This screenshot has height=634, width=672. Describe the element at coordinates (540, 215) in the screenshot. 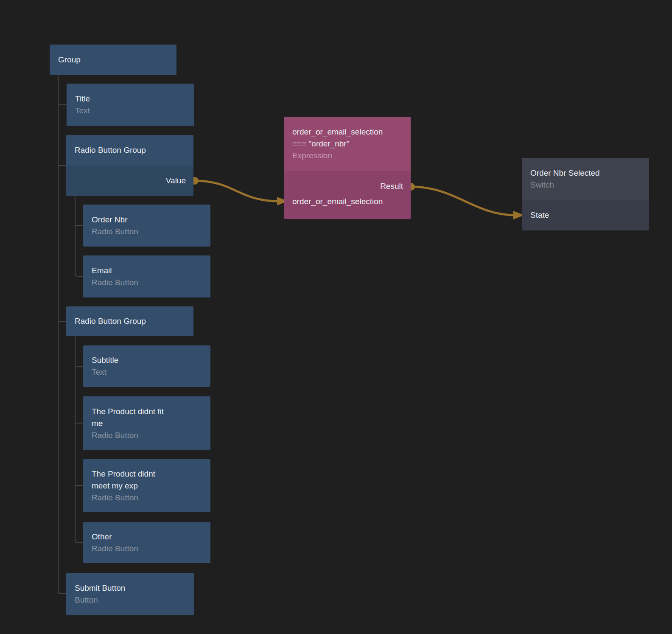

I see `port-state-label: State` at that location.